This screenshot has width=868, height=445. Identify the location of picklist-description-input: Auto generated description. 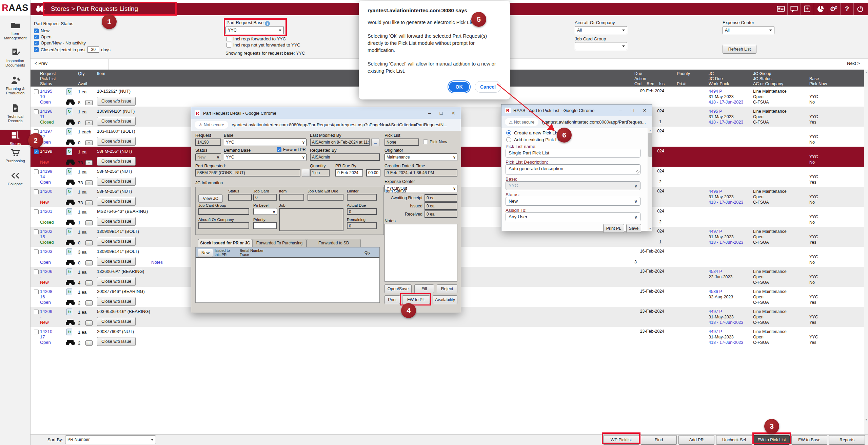
(573, 169).